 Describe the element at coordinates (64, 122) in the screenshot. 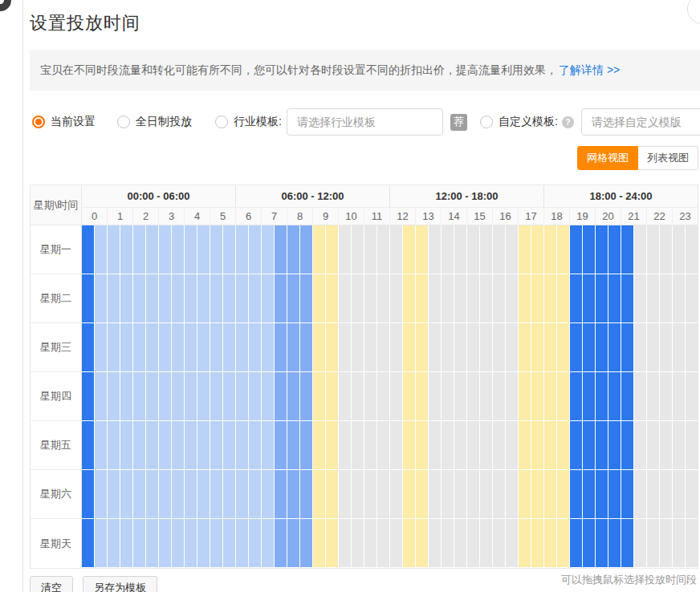

I see `radio-current-setting: 当前设置` at that location.